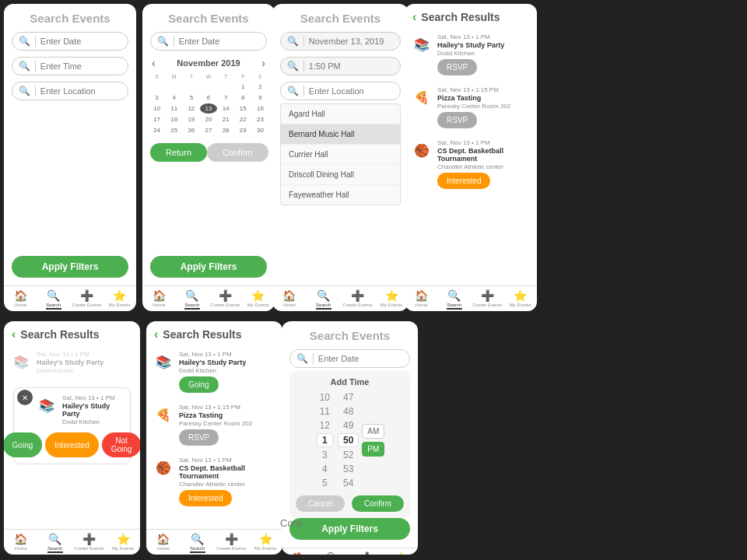  Describe the element at coordinates (333, 553) in the screenshot. I see `nav-search-7: 🔍 Search` at that location.